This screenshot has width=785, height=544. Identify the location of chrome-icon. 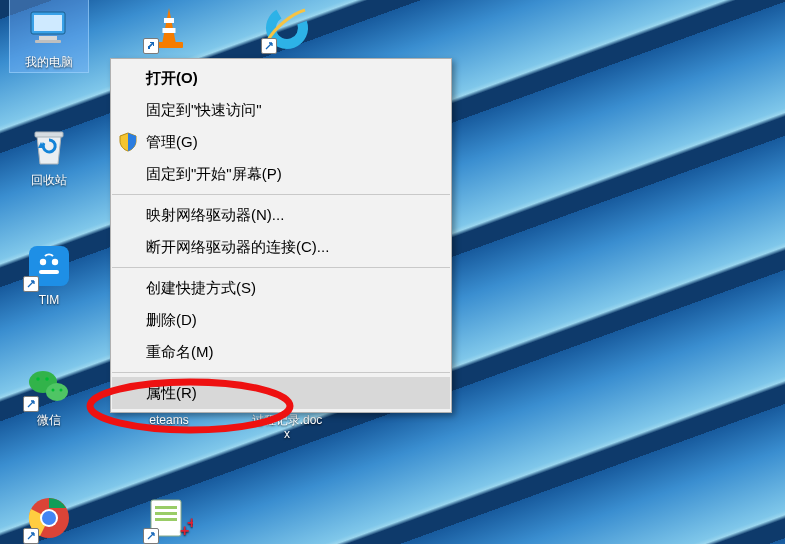
(49, 518).